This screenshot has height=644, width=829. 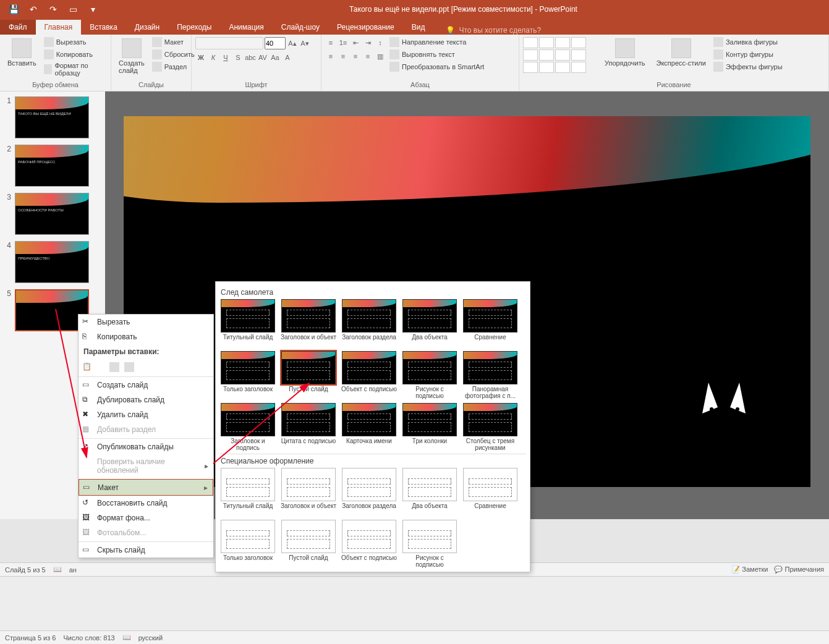 What do you see at coordinates (436, 42) in the screenshot?
I see `text-direction-button: Направление текста` at bounding box center [436, 42].